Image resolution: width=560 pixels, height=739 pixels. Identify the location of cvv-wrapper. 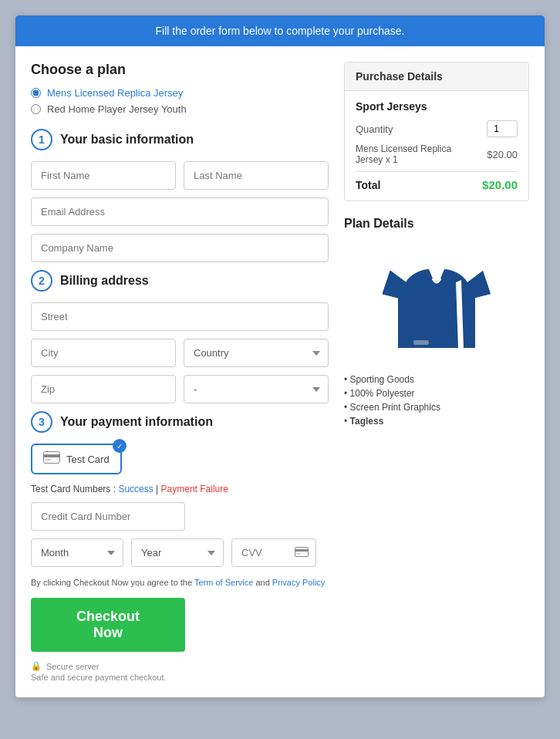
(274, 552).